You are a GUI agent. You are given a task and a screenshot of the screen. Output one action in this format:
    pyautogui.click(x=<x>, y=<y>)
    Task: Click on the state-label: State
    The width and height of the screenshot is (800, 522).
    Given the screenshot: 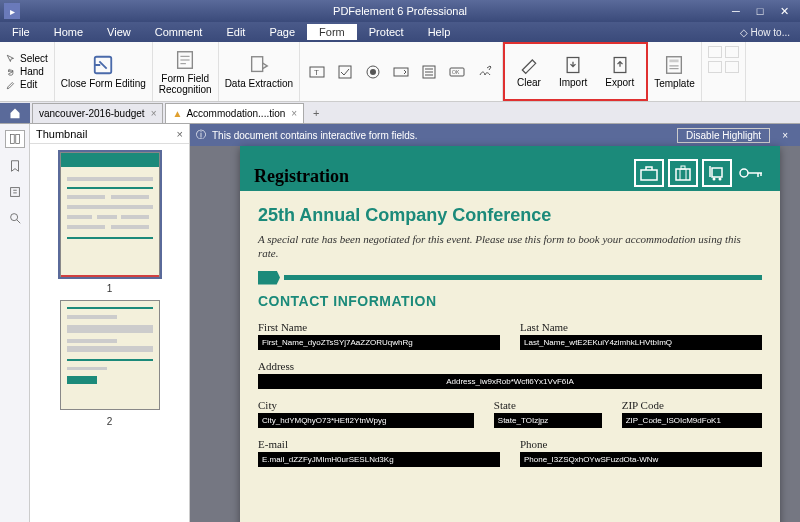 What is the action you would take?
    pyautogui.click(x=548, y=405)
    